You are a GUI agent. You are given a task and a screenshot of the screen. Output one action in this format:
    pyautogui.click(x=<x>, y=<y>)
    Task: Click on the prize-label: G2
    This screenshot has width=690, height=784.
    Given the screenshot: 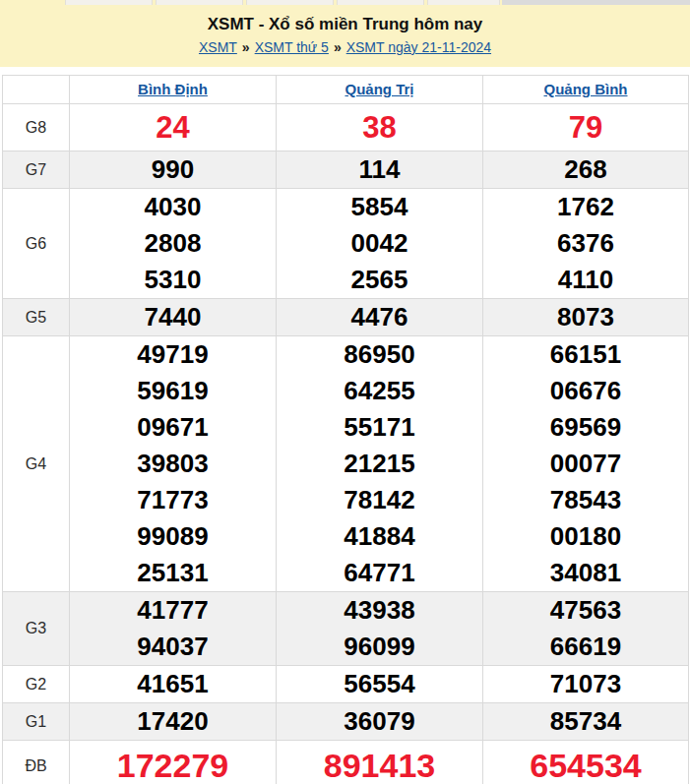 What is the action you would take?
    pyautogui.click(x=36, y=685)
    